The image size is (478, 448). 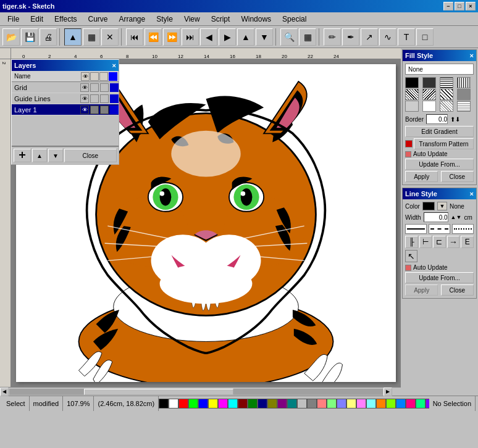 I want to click on transform-pattern-button: Transform Pattern, so click(x=443, y=144).